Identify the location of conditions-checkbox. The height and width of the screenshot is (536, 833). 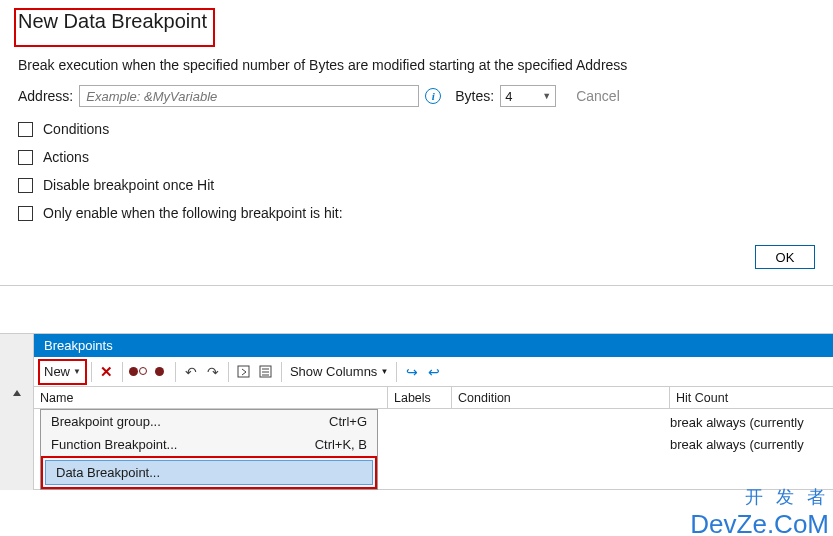
(26, 130).